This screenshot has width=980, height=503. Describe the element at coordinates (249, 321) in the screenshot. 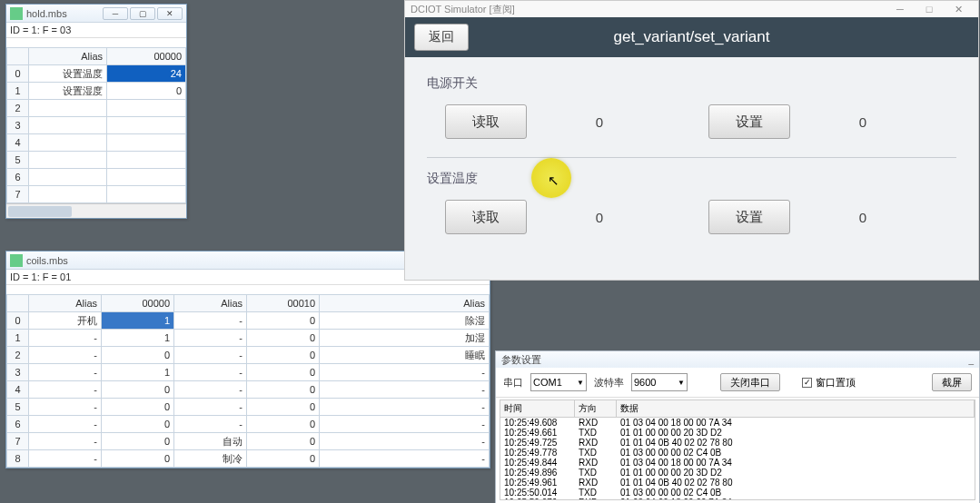

I see `table-row: 0开机1-0除湿` at that location.